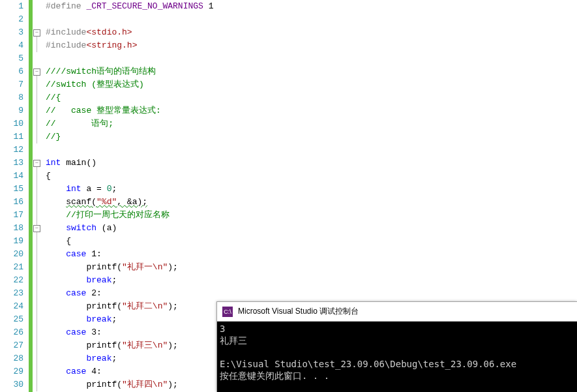 The image size is (577, 392). What do you see at coordinates (109, 33) in the screenshot?
I see `include-path: <stdio.h>` at bounding box center [109, 33].